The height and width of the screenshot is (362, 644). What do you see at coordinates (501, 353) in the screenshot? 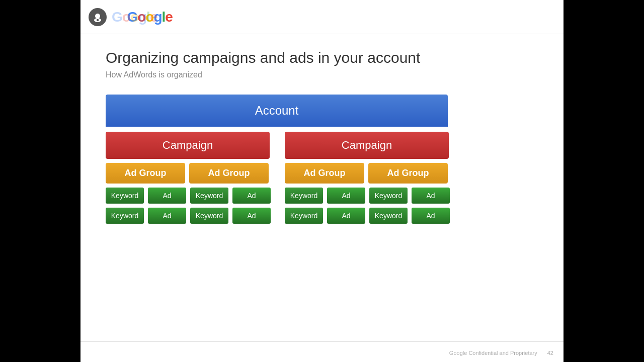
I see `slide-footer: Google Confidential and Proprietary 42` at bounding box center [501, 353].